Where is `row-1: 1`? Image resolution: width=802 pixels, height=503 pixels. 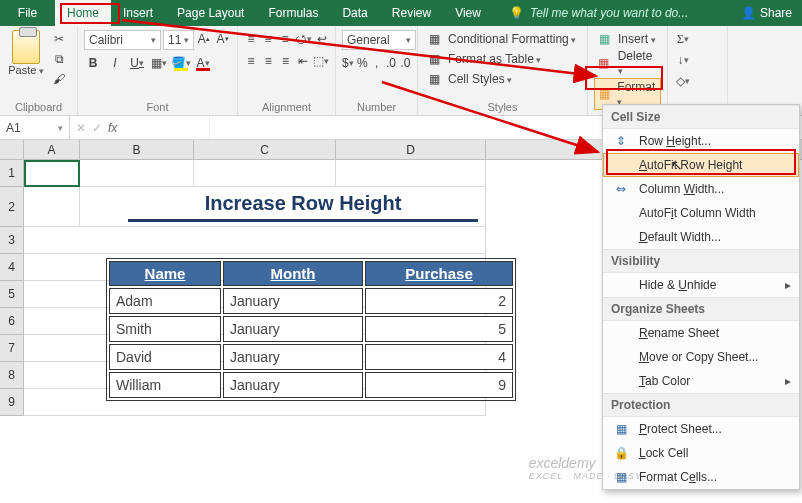
row-1: 1 is located at coordinates (12, 174).